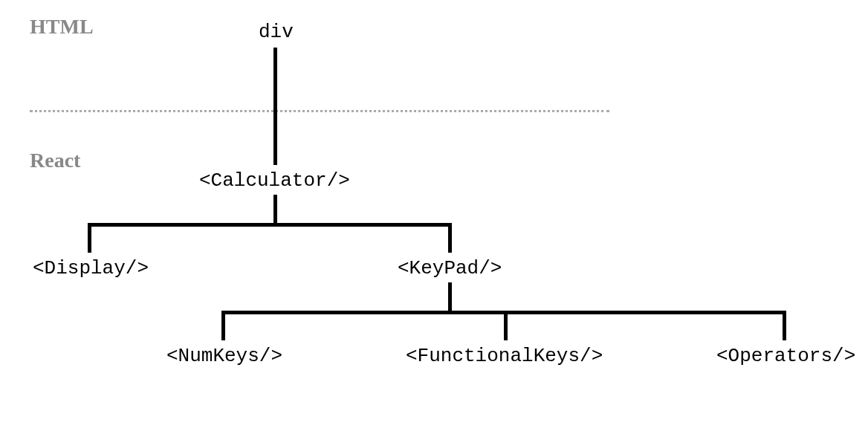  I want to click on node-calculator: <Calculator/>, so click(275, 181).